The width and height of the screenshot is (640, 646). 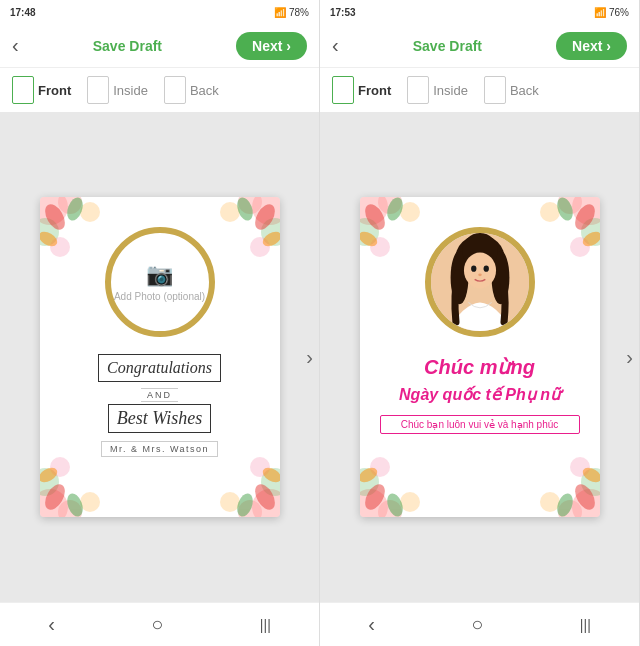 I want to click on status-bar-1: 17:48 📶 78%, so click(x=160, y=12).